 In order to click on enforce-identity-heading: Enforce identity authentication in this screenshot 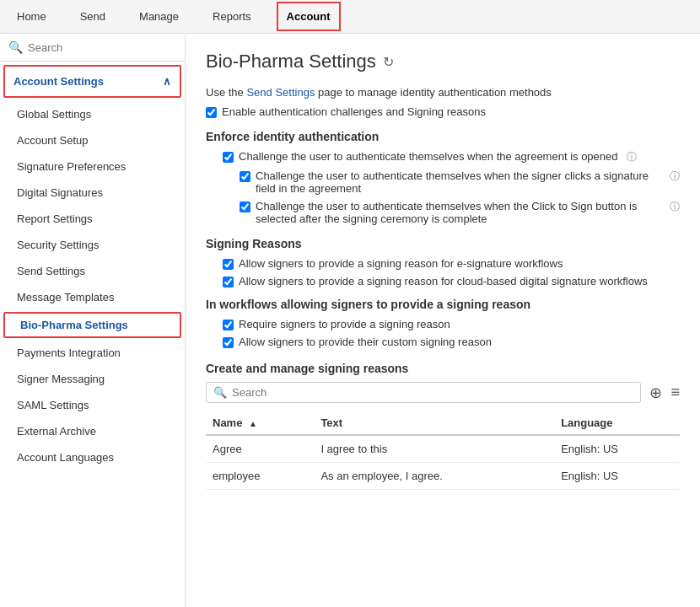, I will do `click(443, 137)`.